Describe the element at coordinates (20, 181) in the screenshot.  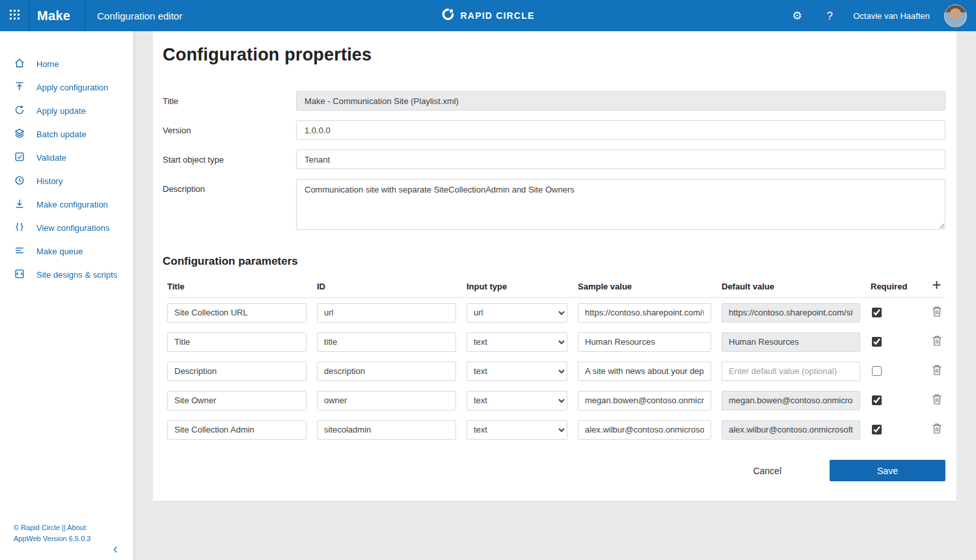
I see `history-icon` at that location.